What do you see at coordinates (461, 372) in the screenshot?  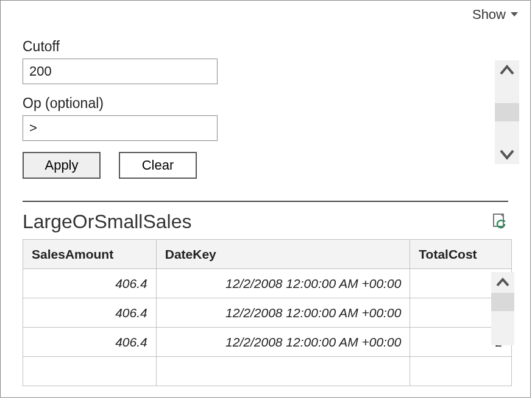 I see `cell-total` at bounding box center [461, 372].